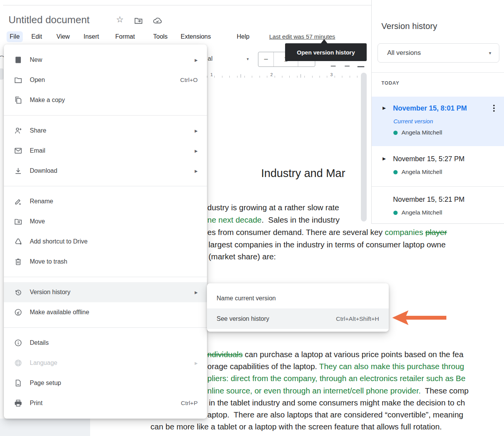 This screenshot has width=504, height=436. I want to click on text-segment: can purchase a laptop at various price p…, so click(353, 354).